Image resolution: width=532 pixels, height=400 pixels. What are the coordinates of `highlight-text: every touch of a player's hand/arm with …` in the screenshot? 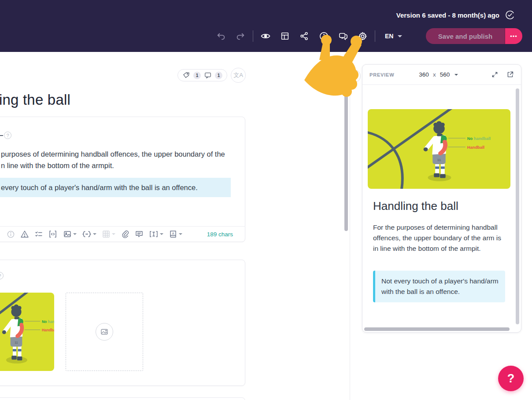 It's located at (99, 187).